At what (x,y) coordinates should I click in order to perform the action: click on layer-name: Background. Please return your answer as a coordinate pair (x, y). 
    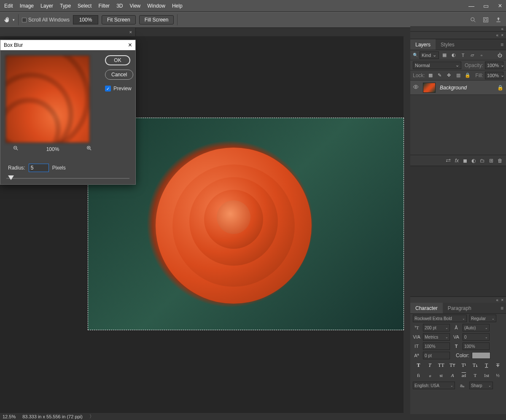
    Looking at the image, I should click on (453, 88).